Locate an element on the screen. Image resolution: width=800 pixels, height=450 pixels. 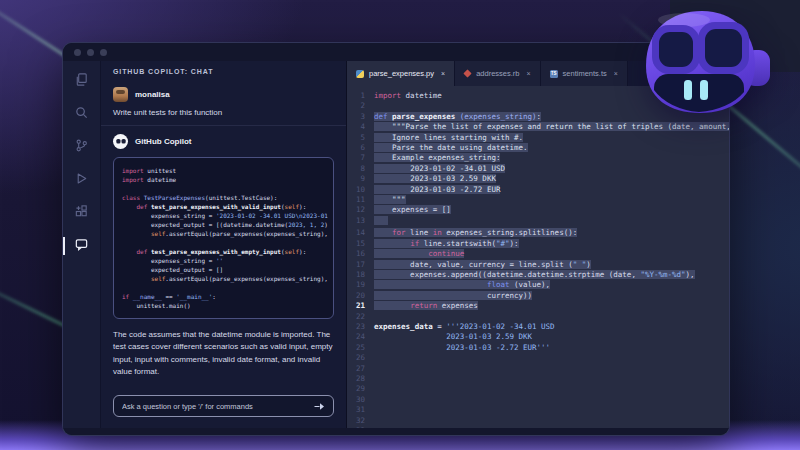
editor-code-line: 25 2023-01-03 -2.72 EUR''' is located at coordinates (538, 348).